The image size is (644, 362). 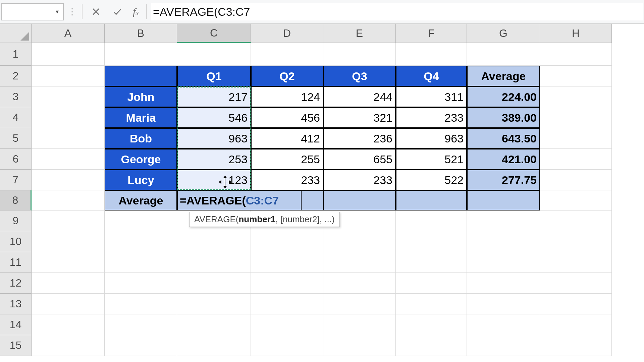 What do you see at coordinates (576, 180) in the screenshot?
I see `cell-H7` at bounding box center [576, 180].